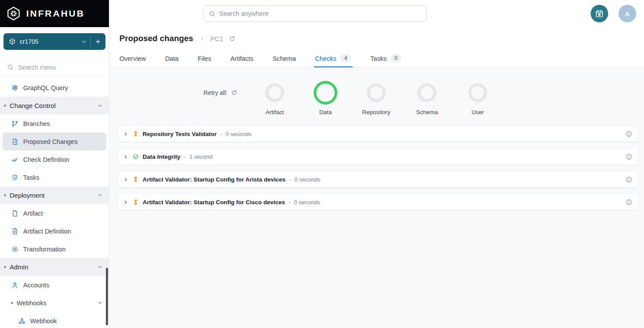  I want to click on tab-bar: Overview Data Files Artifacts Schema Che…, so click(377, 59).